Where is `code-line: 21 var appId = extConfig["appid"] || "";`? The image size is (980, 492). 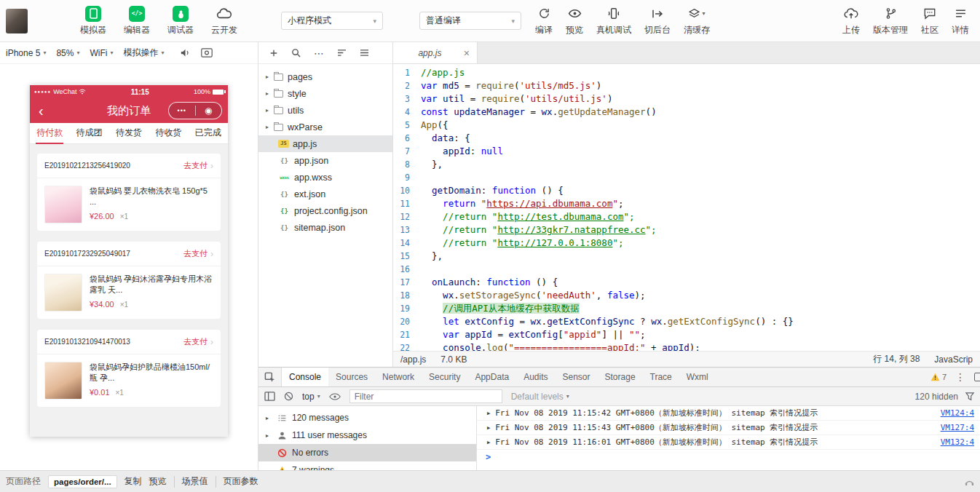 code-line: 21 var appId = extConfig["appid"] || ""; is located at coordinates (687, 335).